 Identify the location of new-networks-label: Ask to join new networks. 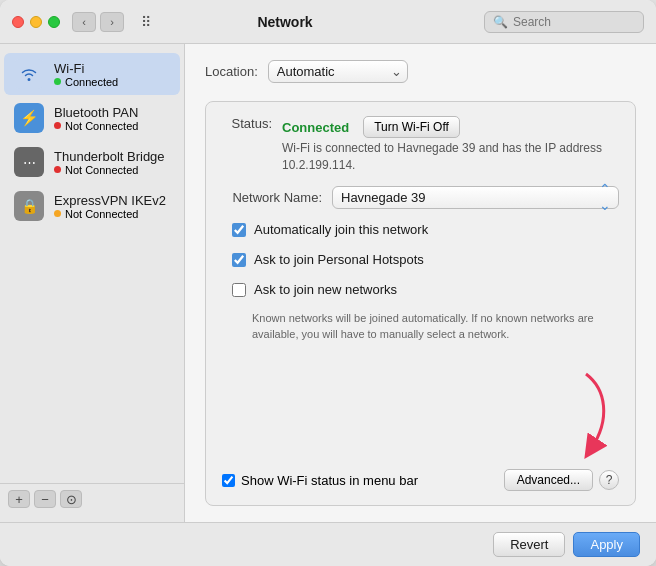
(326, 290).